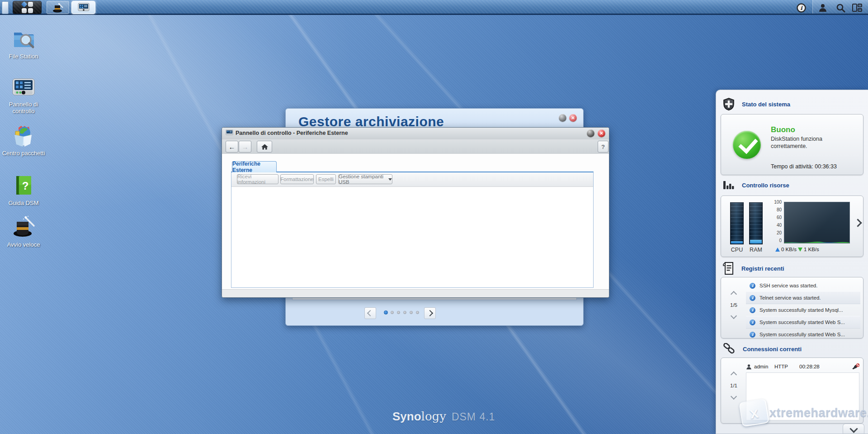 The width and height of the screenshot is (868, 434). I want to click on external-devices-panel: Ricevi informazioni Formattazione Espell…, so click(412, 230).